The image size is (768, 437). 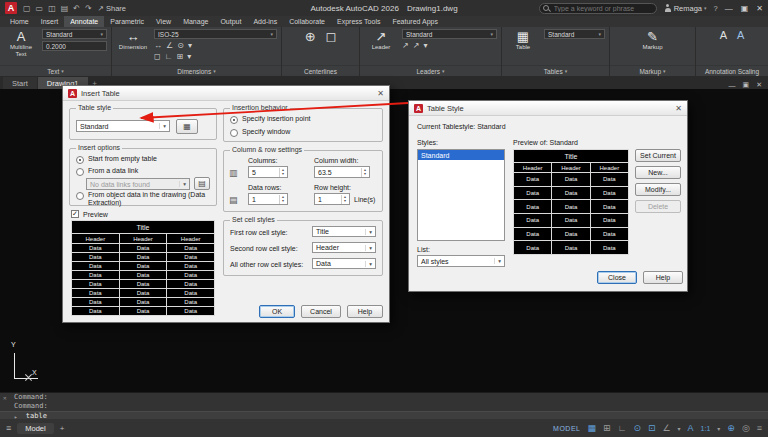 What do you see at coordinates (652, 428) in the screenshot?
I see `osnap-icon: ⊡` at bounding box center [652, 428].